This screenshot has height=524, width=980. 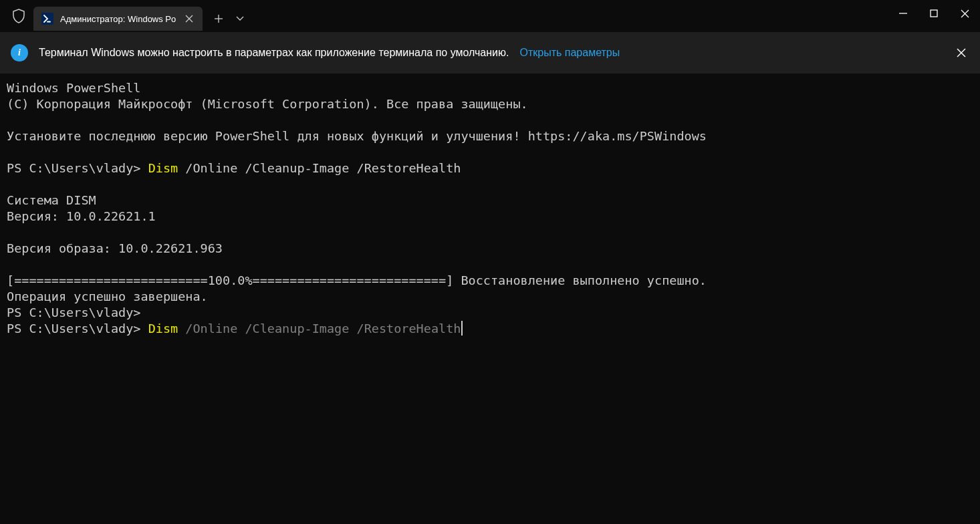 I want to click on terminal-line: Версия образа: 10.0.22621.963, so click(x=115, y=249).